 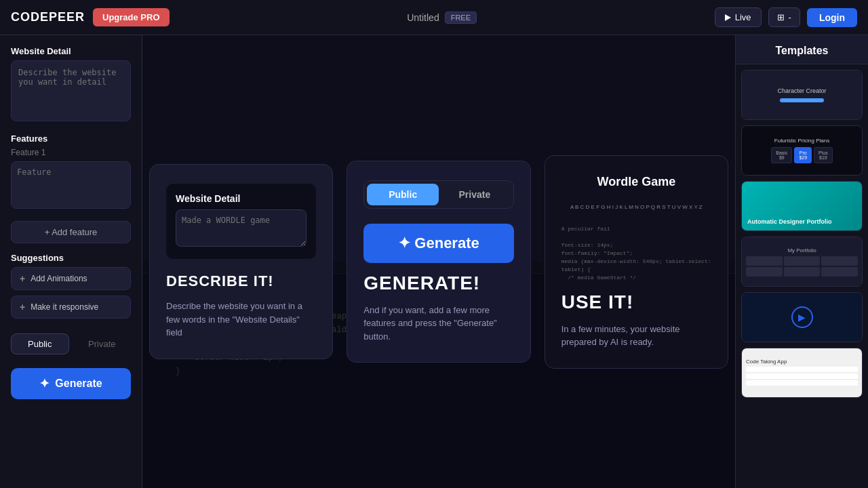 I want to click on template-thumb-4: My Portfolio, so click(x=802, y=262).